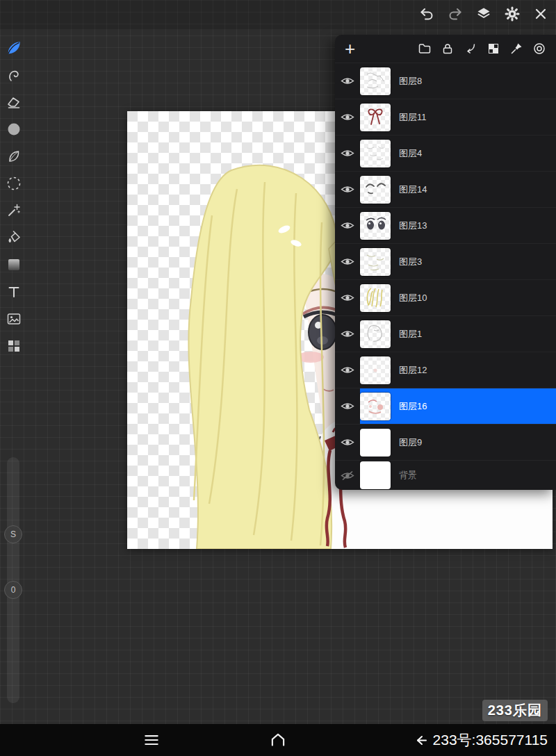 Image resolution: width=556 pixels, height=756 pixels. I want to click on paint-brush-tool-button, so click(14, 48).